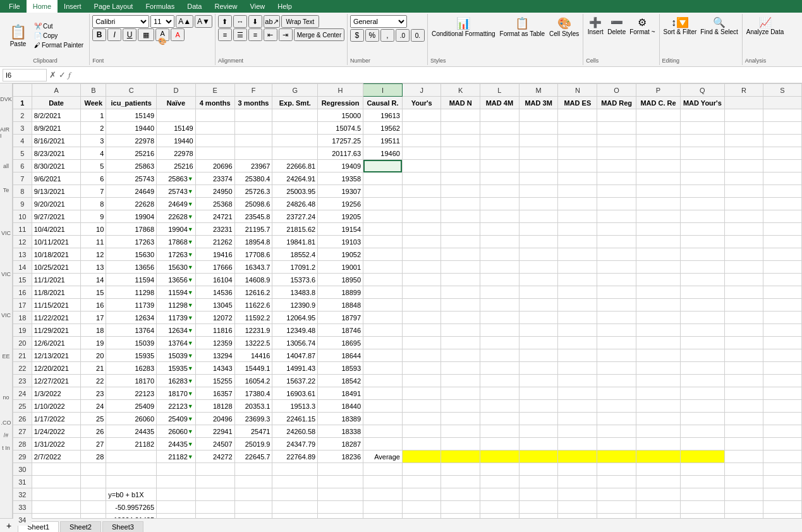  I want to click on cell-r18-c15, so click(659, 318).